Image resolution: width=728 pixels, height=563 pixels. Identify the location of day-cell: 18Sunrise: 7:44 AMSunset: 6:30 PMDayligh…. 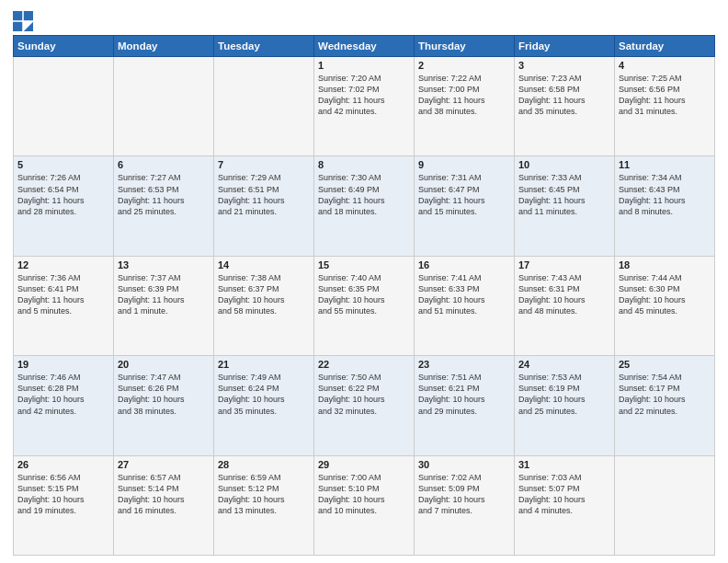
(665, 305).